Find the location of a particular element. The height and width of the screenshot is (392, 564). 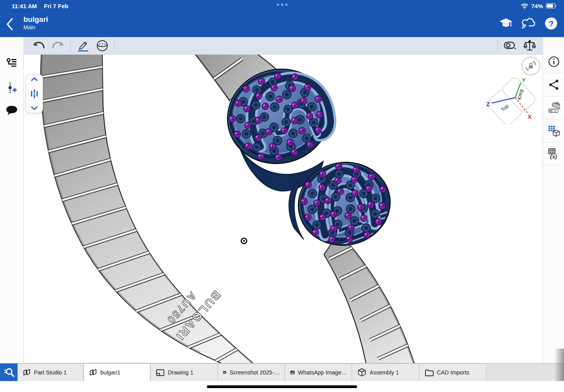

tab-whatsapp-image: WhatsApp Image… is located at coordinates (318, 372).